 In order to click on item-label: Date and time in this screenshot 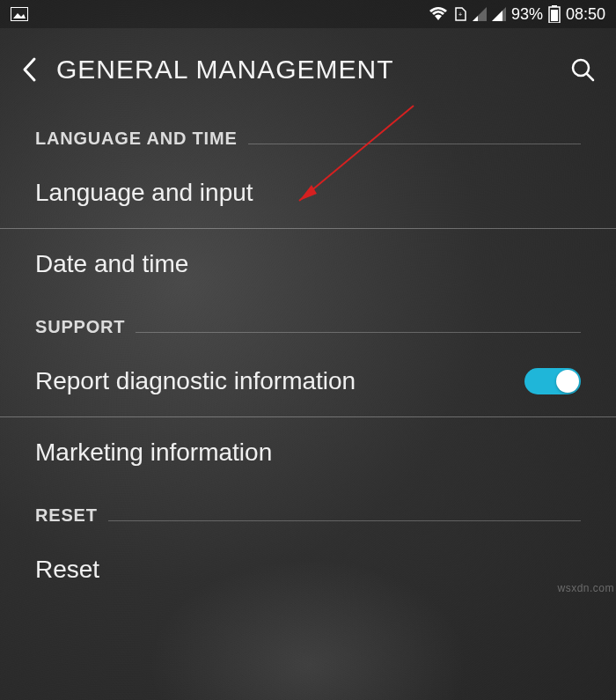, I will do `click(112, 264)`.